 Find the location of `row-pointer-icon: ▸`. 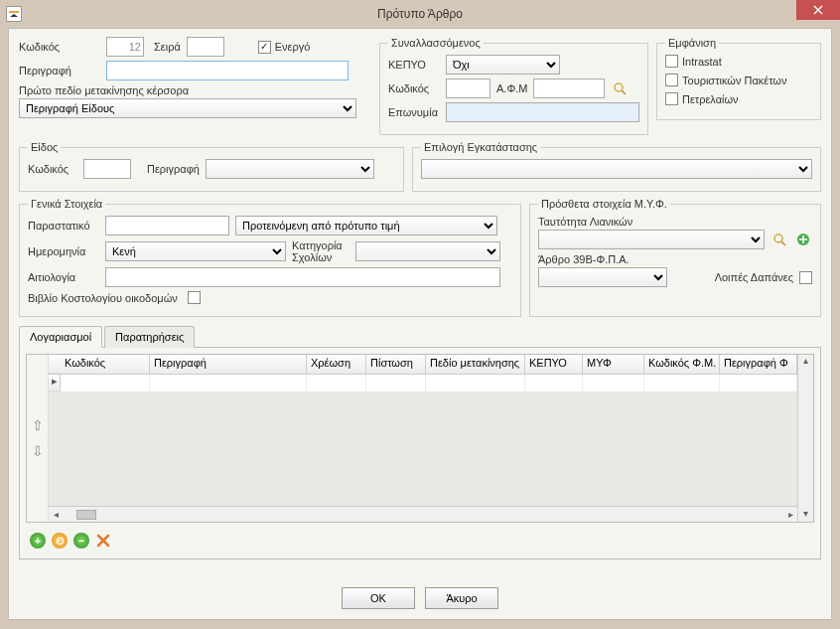

row-pointer-icon: ▸ is located at coordinates (55, 384).